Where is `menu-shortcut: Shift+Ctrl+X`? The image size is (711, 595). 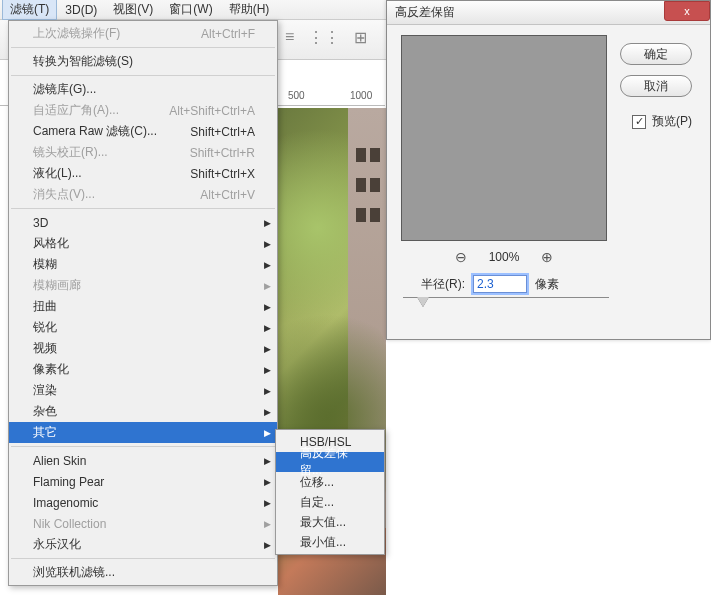 menu-shortcut: Shift+Ctrl+X is located at coordinates (222, 174).